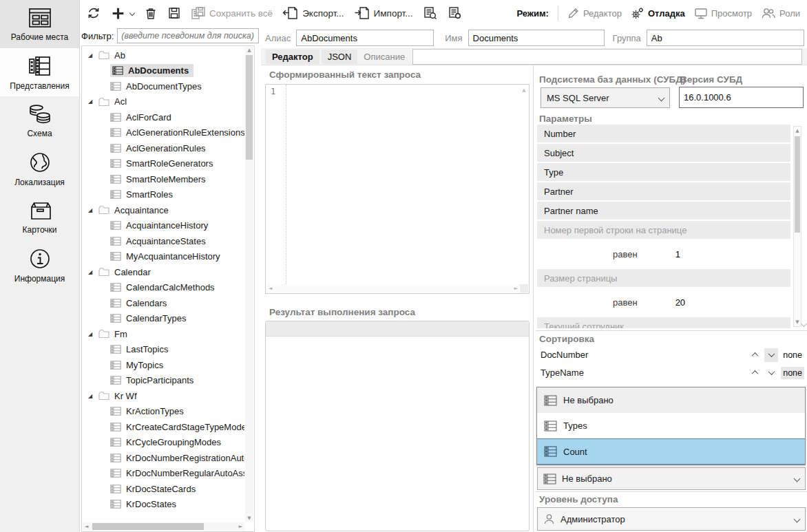 This screenshot has height=532, width=807. Describe the element at coordinates (163, 134) in the screenshot. I see `tree-item: AclGenerationRuleExtensions` at that location.